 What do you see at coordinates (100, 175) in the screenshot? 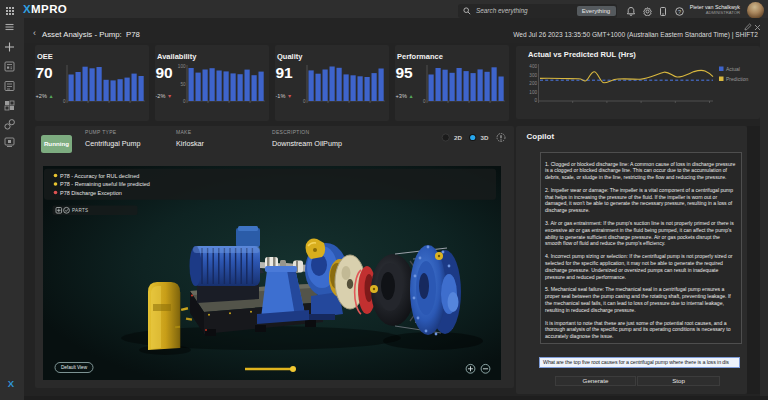
I see `svg-text:P78 - Accuracy for RUL decline: P78 - Accuracy for RUL declined` at bounding box center [100, 175].